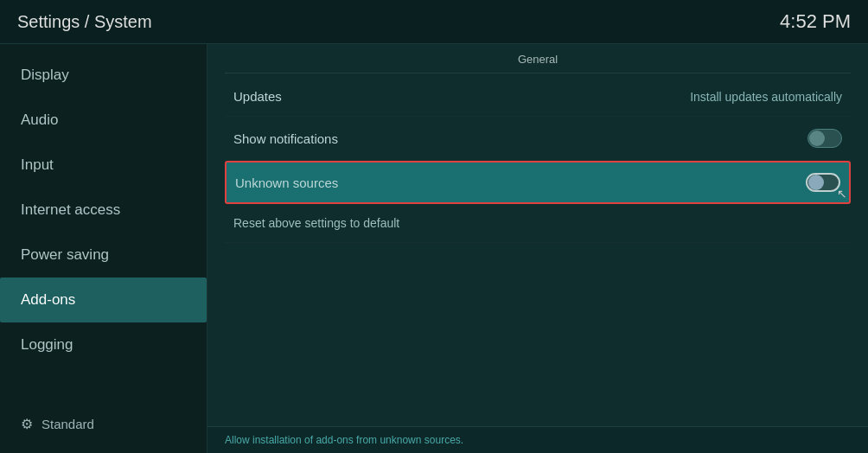 Image resolution: width=868 pixels, height=453 pixels. Describe the element at coordinates (104, 255) in the screenshot. I see `sidebar-item-power-saving: Power saving` at that location.